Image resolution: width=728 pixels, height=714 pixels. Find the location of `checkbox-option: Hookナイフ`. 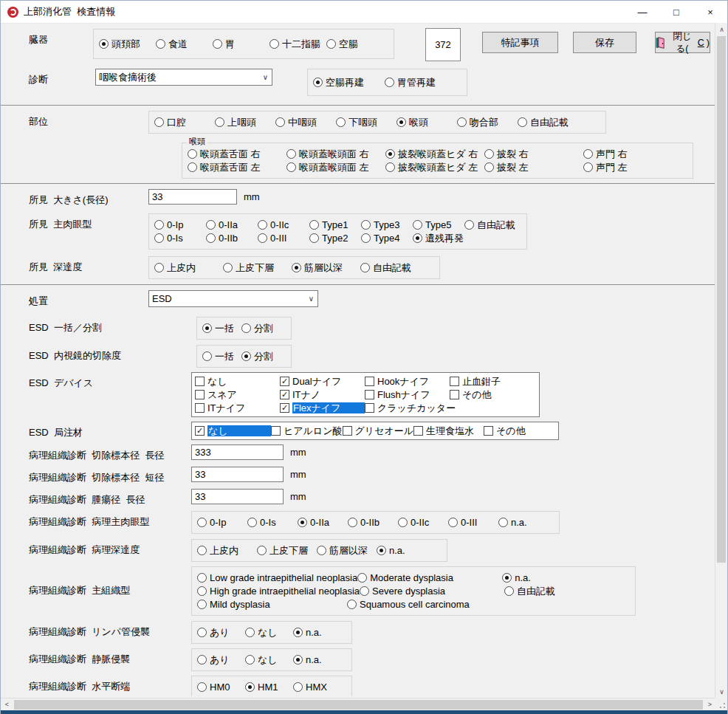

checkbox-option: Hookナイフ is located at coordinates (408, 381).